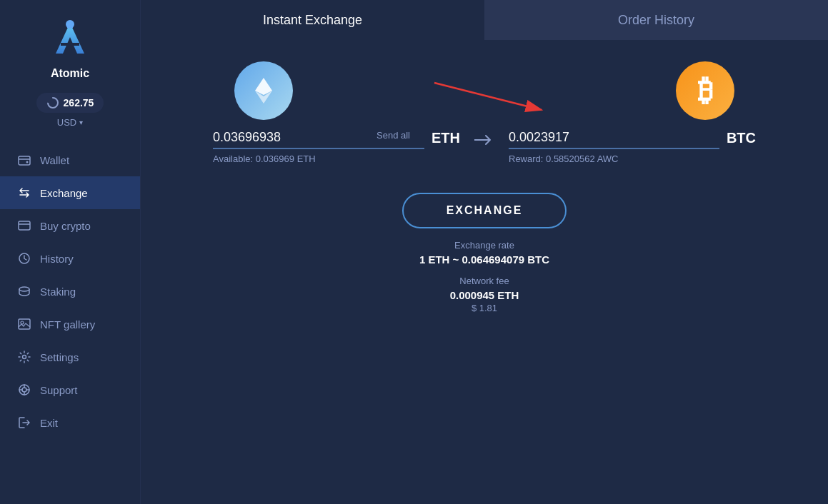  Describe the element at coordinates (484, 260) in the screenshot. I see `exchange-rate-value: 1 ETH ~ 0.064694079 BTC` at that location.